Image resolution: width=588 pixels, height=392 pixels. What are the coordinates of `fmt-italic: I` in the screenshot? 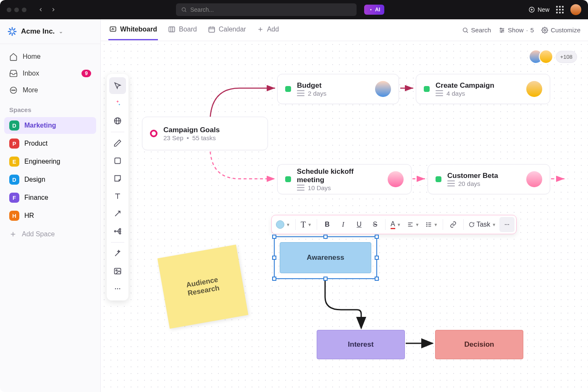 It's located at (343, 225).